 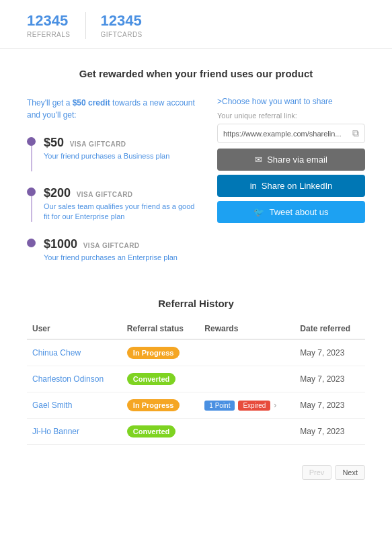 What do you see at coordinates (86, 26) in the screenshot?
I see `stats-divider` at bounding box center [86, 26].